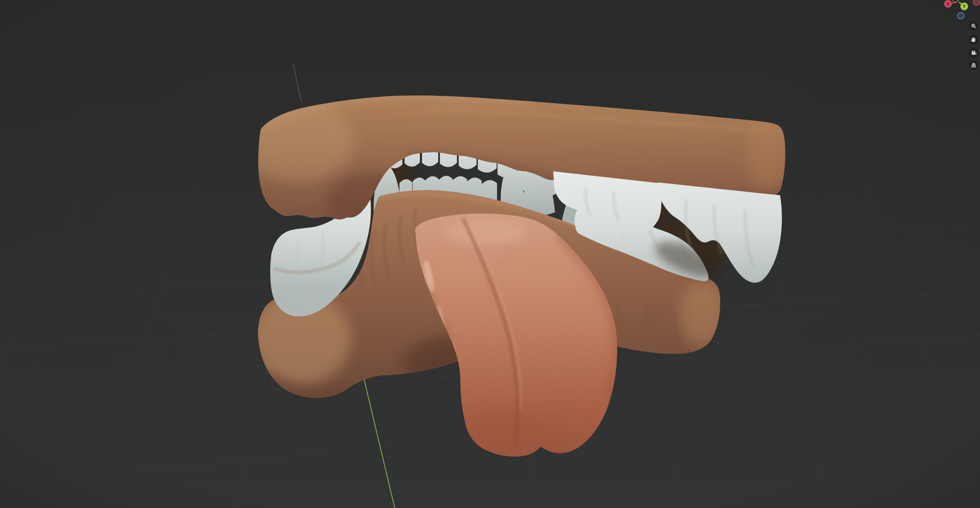 The width and height of the screenshot is (980, 508). Describe the element at coordinates (974, 26) in the screenshot. I see `zoom-button` at that location.